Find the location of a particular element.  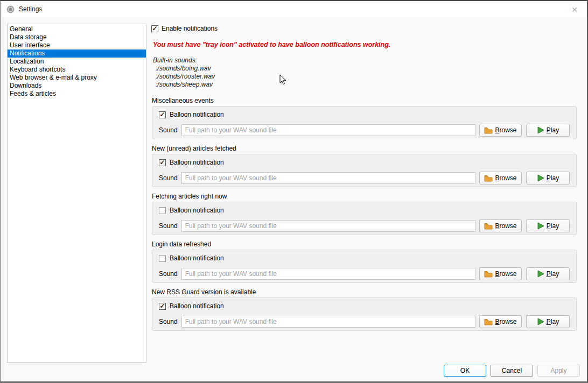

sidebar-item-data-storage: Data storage is located at coordinates (76, 38).